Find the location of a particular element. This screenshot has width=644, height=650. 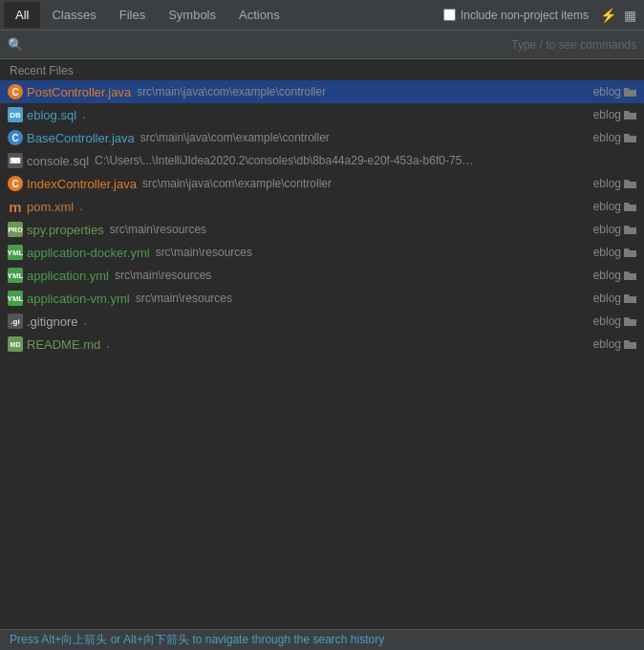

file-name: eblog.sql is located at coordinates (52, 115).